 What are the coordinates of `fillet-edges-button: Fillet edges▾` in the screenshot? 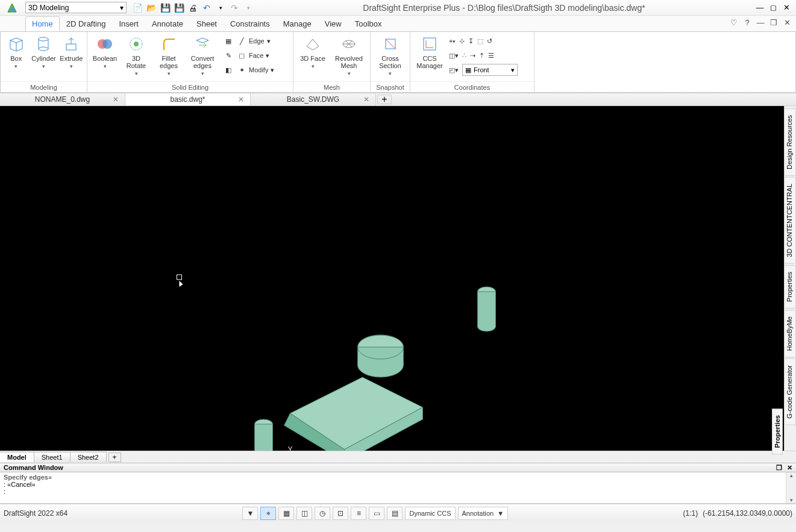 It's located at (169, 55).